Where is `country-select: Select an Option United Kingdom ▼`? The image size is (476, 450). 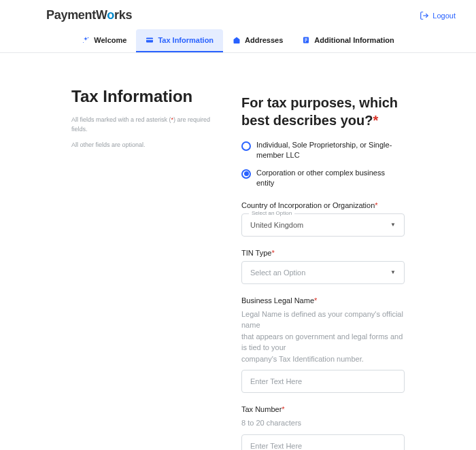
country-select: Select an Option United Kingdom ▼ is located at coordinates (323, 225).